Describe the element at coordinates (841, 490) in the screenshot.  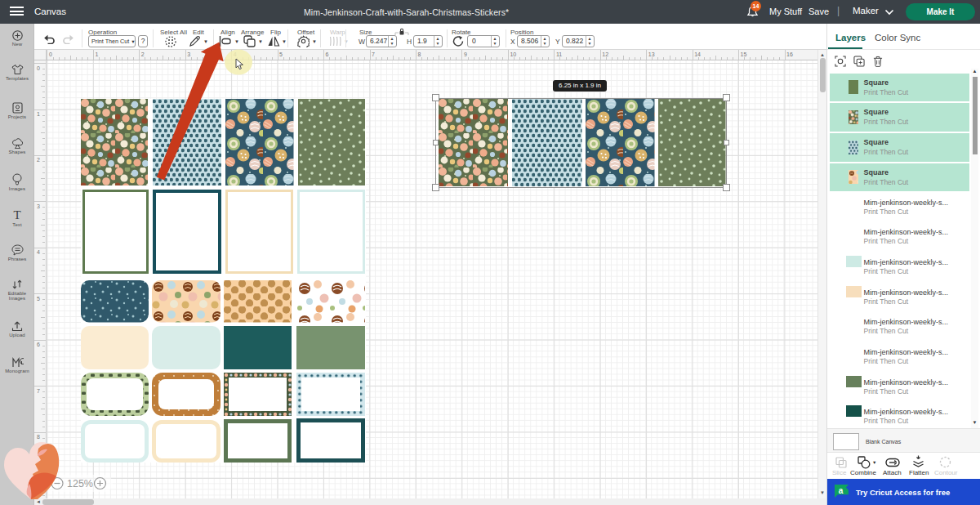
I see `svg-text: a` at that location.